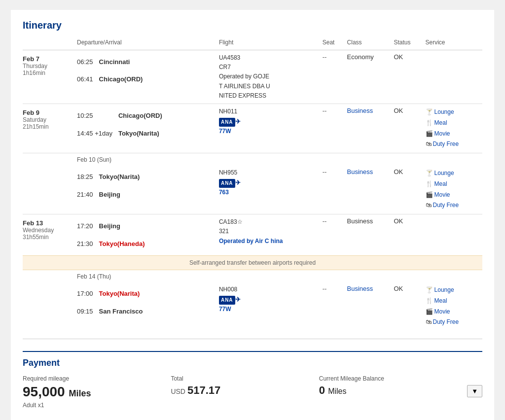 Image resolution: width=505 pixels, height=420 pixels. I want to click on total-label: Total, so click(245, 379).